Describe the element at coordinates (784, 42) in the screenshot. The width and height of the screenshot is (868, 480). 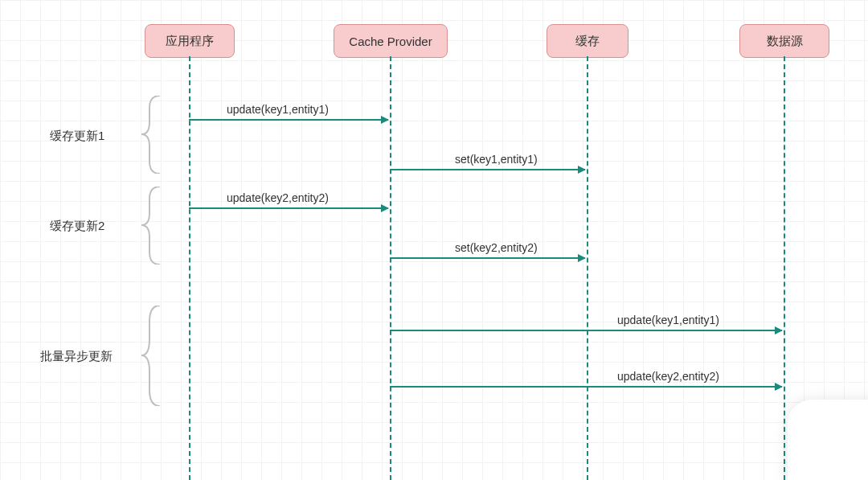
I see `actor-label: 数据源` at that location.